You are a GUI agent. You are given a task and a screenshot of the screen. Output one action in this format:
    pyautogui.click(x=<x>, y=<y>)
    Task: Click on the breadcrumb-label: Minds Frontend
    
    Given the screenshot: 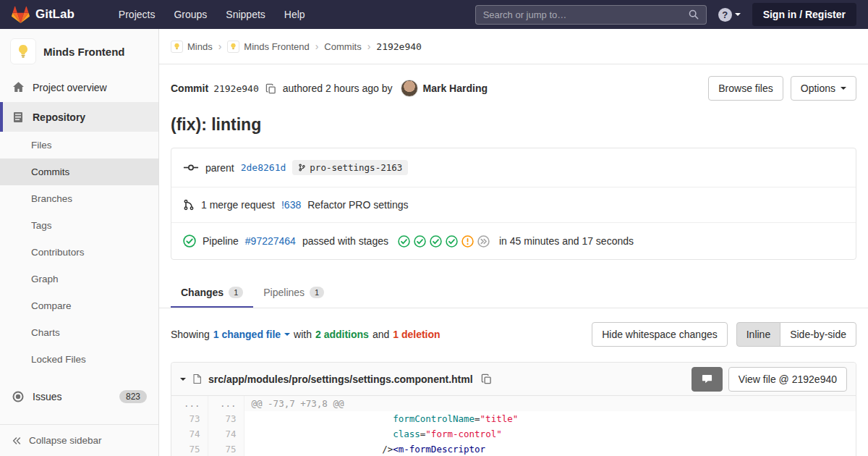 What is the action you would take?
    pyautogui.click(x=276, y=46)
    